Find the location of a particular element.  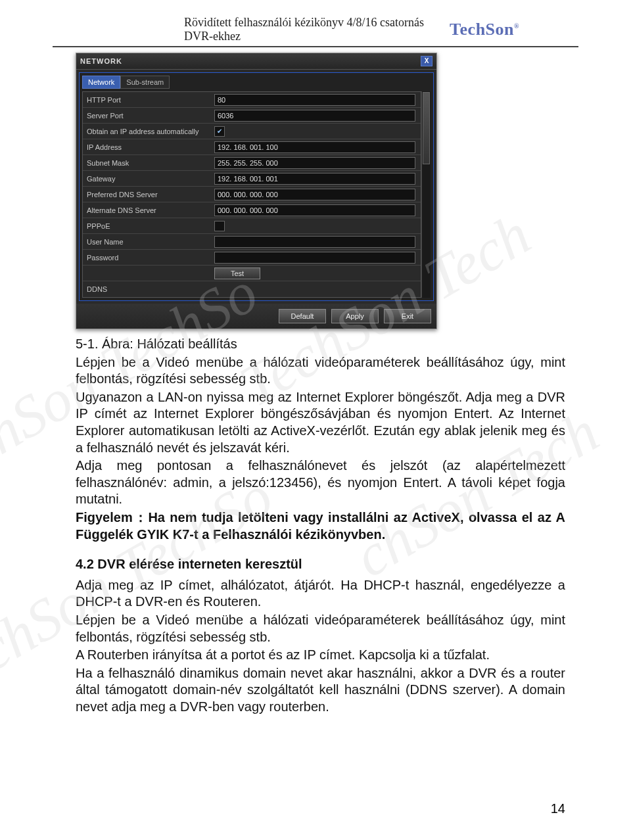

checkbox-pppoe is located at coordinates (220, 226).